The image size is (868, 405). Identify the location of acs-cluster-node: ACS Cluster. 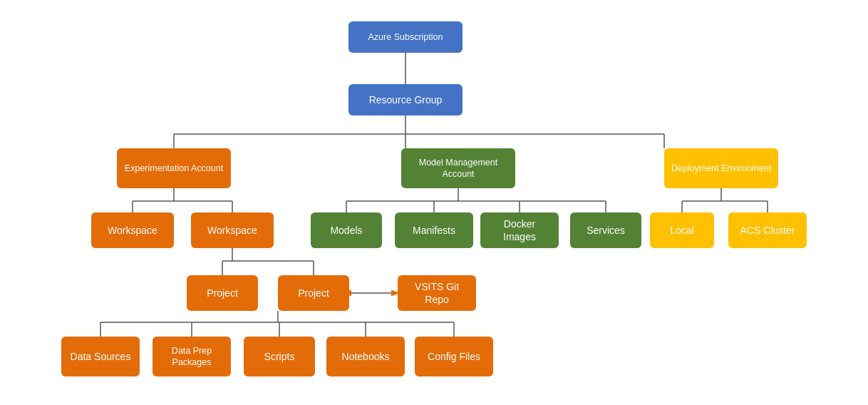
(768, 230).